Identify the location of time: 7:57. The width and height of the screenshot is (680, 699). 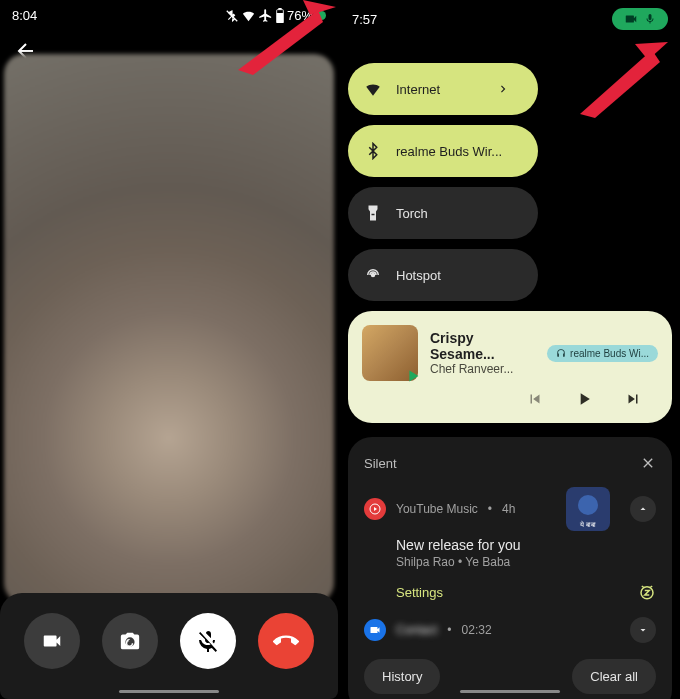
(364, 20).